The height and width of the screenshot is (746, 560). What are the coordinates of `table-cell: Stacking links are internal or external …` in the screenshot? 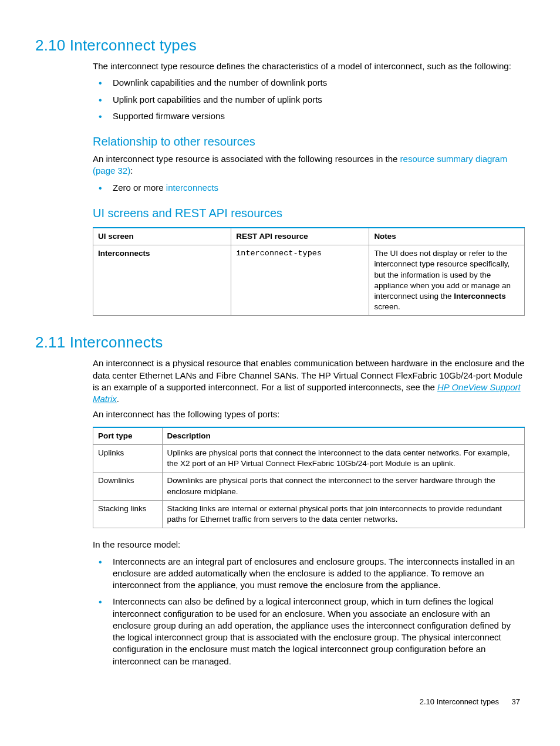 It's located at (343, 514).